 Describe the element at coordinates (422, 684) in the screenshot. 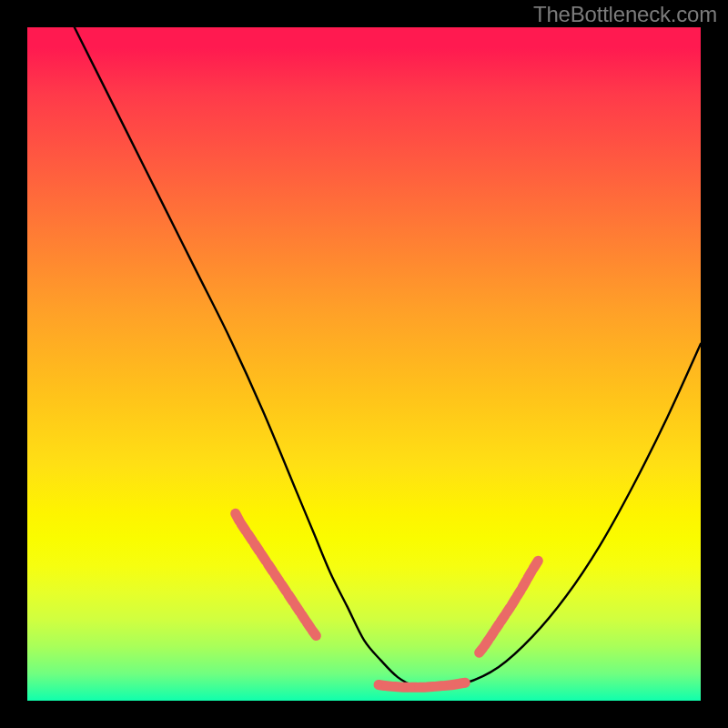

I see `highlight-dots-bottom` at that location.